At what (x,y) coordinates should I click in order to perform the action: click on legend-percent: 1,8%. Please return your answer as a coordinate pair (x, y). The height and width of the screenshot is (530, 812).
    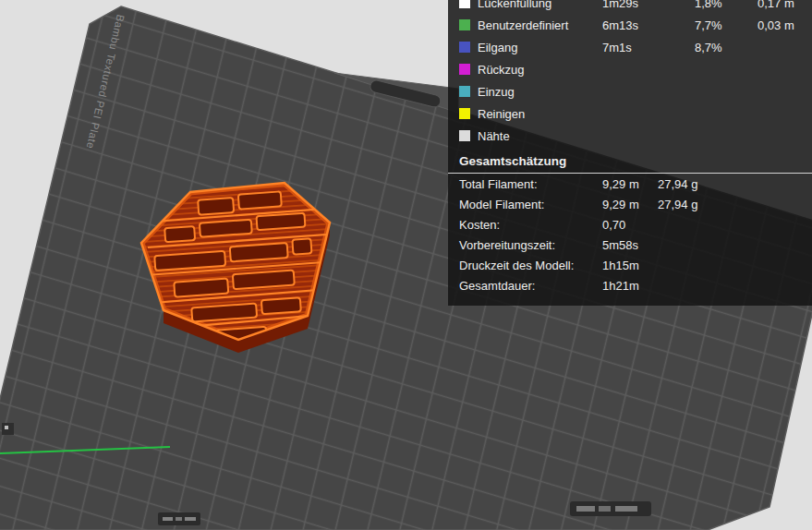
    Looking at the image, I should click on (726, 6).